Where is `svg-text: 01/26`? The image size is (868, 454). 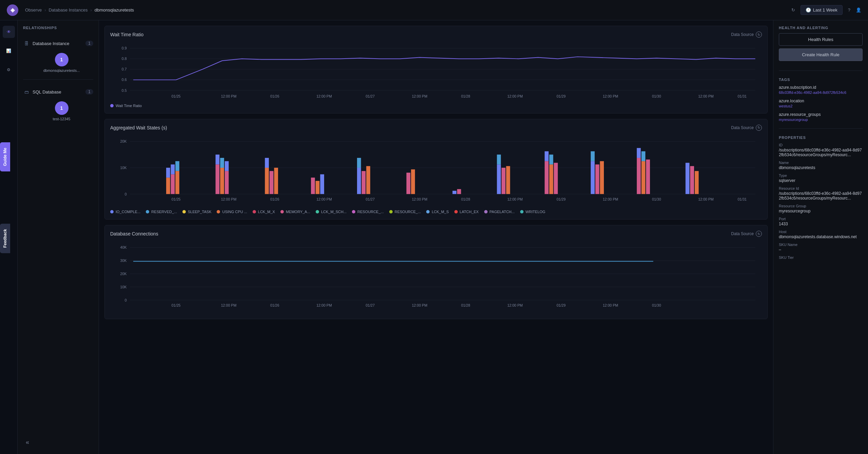 svg-text: 01/26 is located at coordinates (275, 305).